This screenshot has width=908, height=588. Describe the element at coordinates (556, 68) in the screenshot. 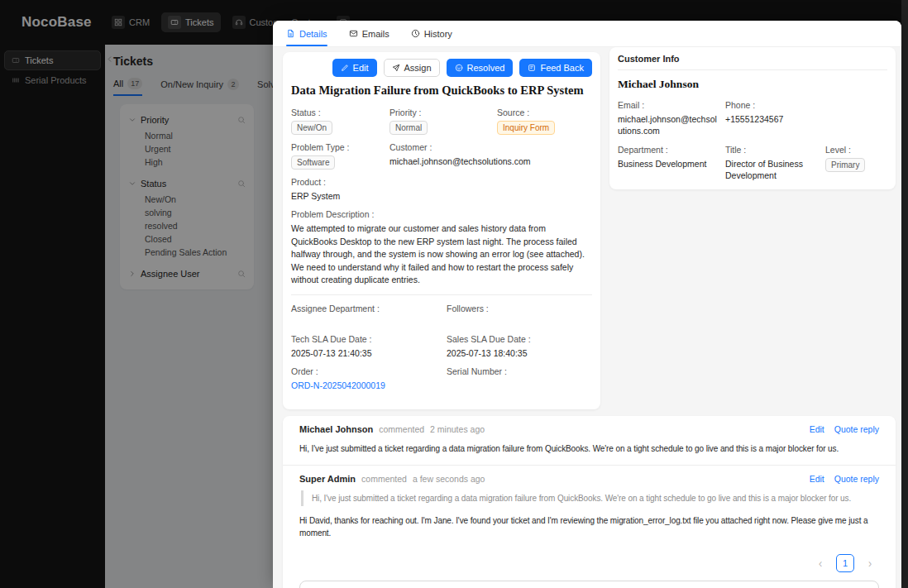

I see `feedback-button: Feed Back` at that location.